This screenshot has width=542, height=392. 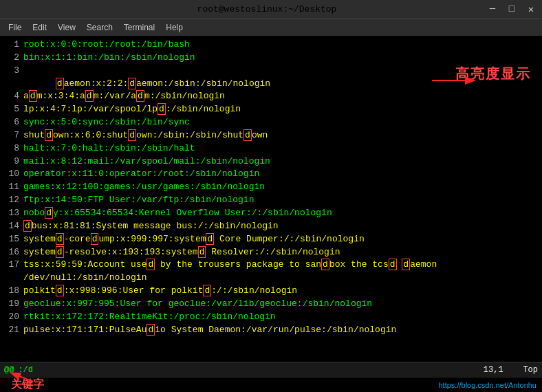 What do you see at coordinates (271, 96) in the screenshot?
I see `table-row: 4 adm:x:3:4:adm:/var/adm:/sbin/nologin` at bounding box center [271, 96].